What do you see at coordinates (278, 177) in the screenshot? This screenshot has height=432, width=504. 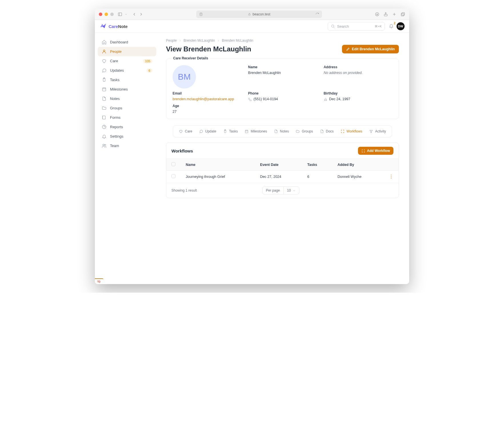 I see `cell-date: Dec 27, 2024` at bounding box center [278, 177].